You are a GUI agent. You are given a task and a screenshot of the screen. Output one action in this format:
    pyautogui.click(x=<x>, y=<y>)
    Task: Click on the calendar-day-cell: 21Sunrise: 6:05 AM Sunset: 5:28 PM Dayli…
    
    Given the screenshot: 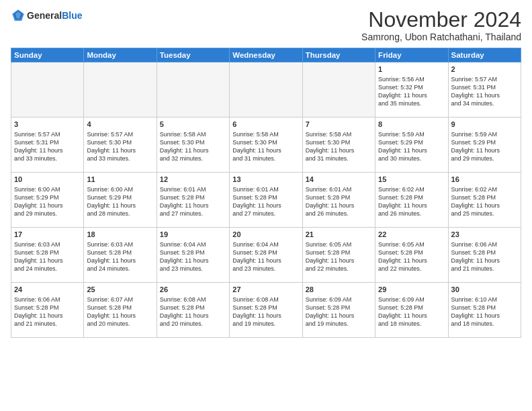 What is the action you would take?
    pyautogui.click(x=339, y=255)
    